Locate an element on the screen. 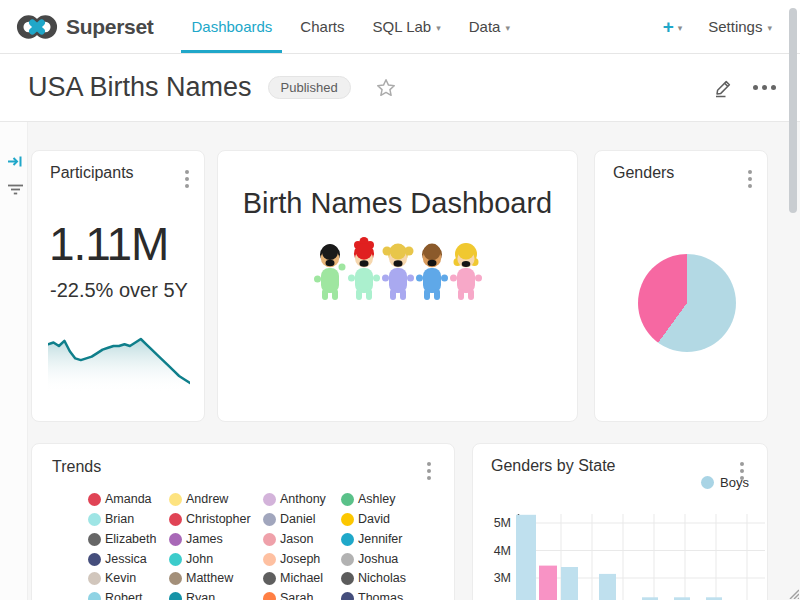 The image size is (800, 600). legend-item: Christopher is located at coordinates (210, 519).